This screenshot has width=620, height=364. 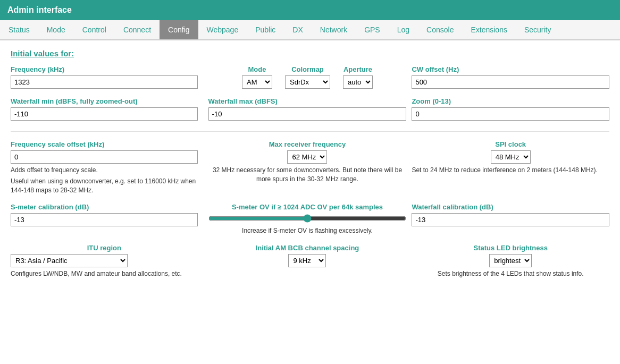 What do you see at coordinates (104, 82) in the screenshot?
I see `frequency-input` at bounding box center [104, 82].